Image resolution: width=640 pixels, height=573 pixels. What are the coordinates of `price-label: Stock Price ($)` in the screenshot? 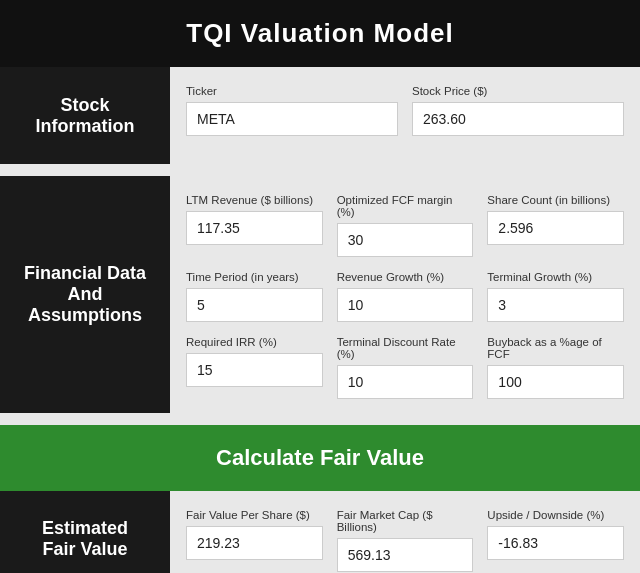 It's located at (518, 91).